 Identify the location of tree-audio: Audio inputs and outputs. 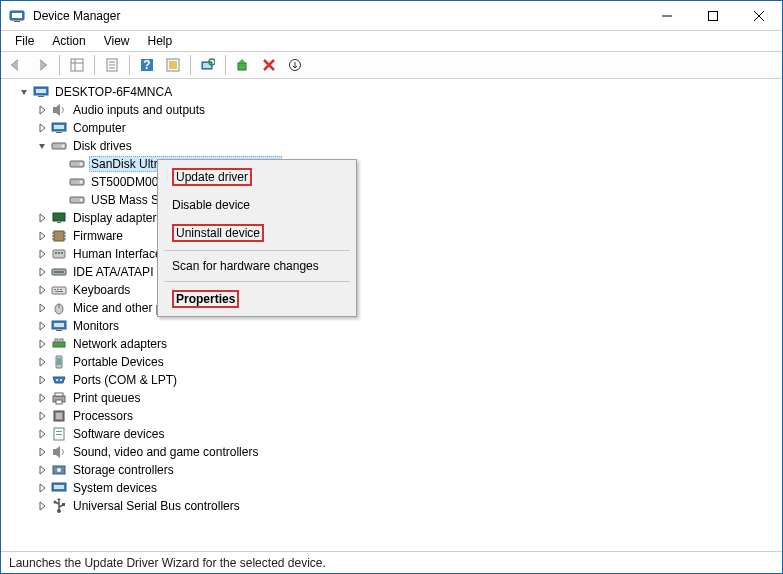
(392, 110).